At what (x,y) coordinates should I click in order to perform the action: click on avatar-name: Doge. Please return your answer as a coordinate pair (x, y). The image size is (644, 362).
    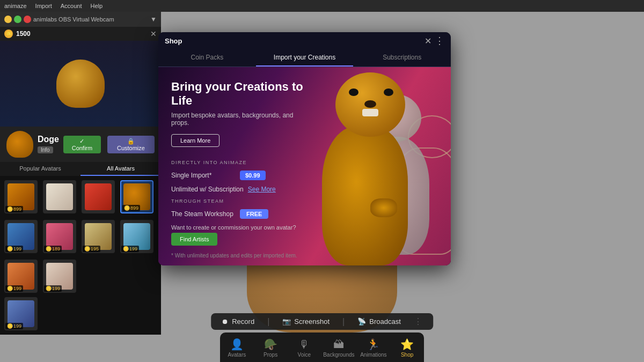
    Looking at the image, I should click on (48, 139).